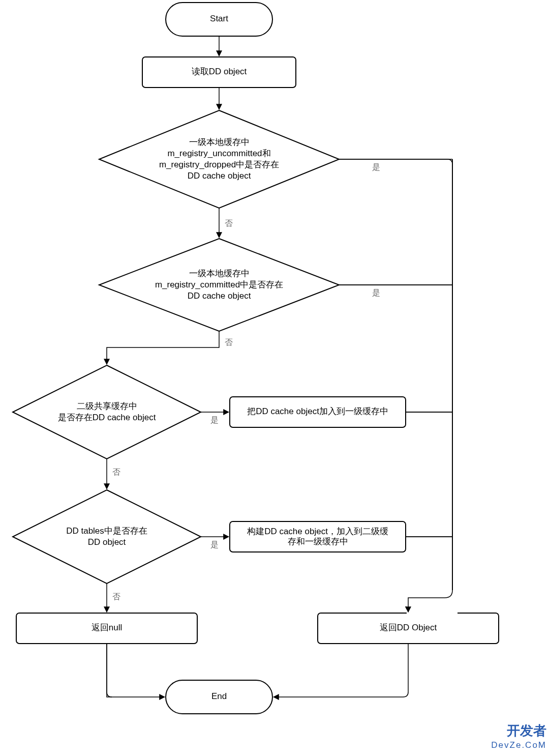 The width and height of the screenshot is (549, 756). What do you see at coordinates (107, 406) in the screenshot?
I see `d3-line1: 二级共享缓存中` at bounding box center [107, 406].